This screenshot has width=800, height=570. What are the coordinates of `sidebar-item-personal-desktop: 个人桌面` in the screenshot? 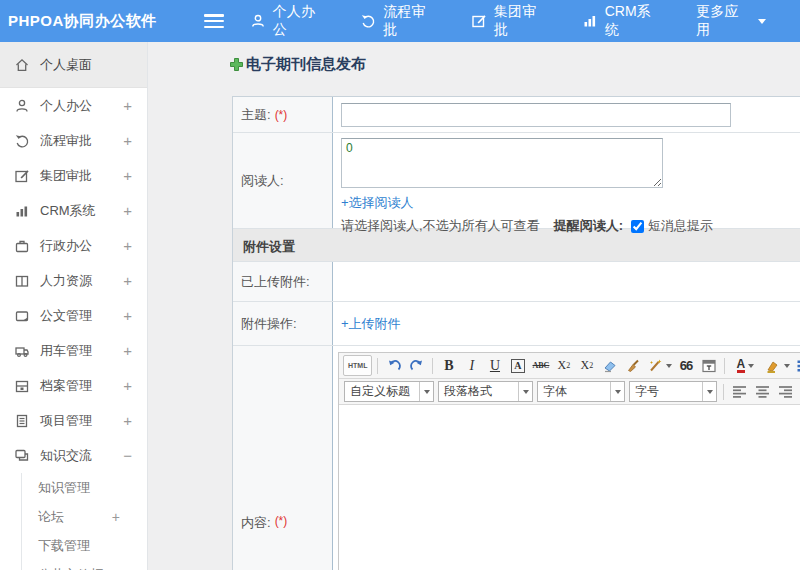 It's located at (74, 65).